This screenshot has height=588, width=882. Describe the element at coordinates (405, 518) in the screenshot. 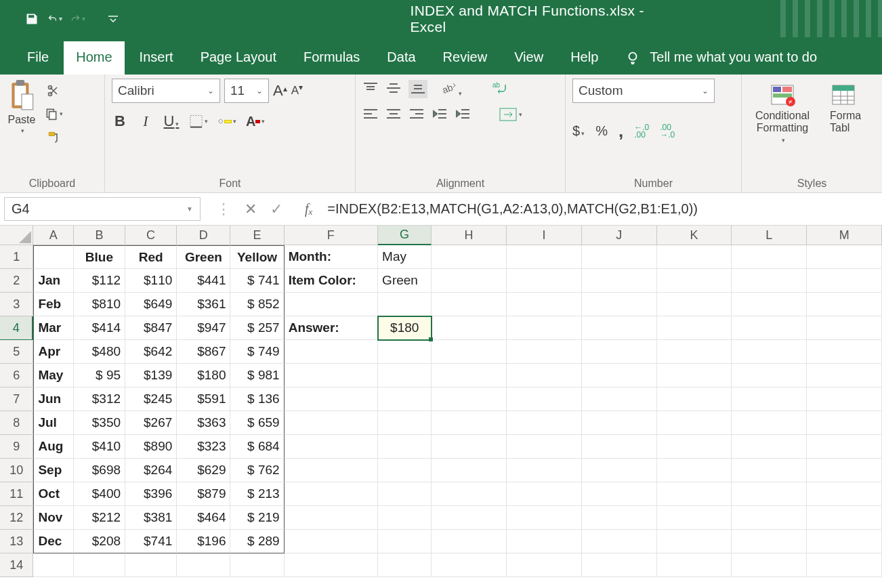

I see `cell-G12` at that location.